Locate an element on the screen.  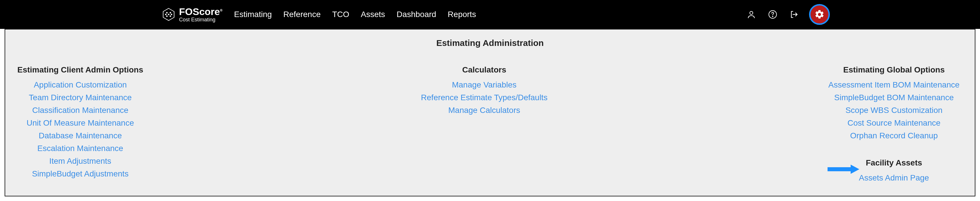
heading-global-options: Estimating Global Options is located at coordinates (894, 70).